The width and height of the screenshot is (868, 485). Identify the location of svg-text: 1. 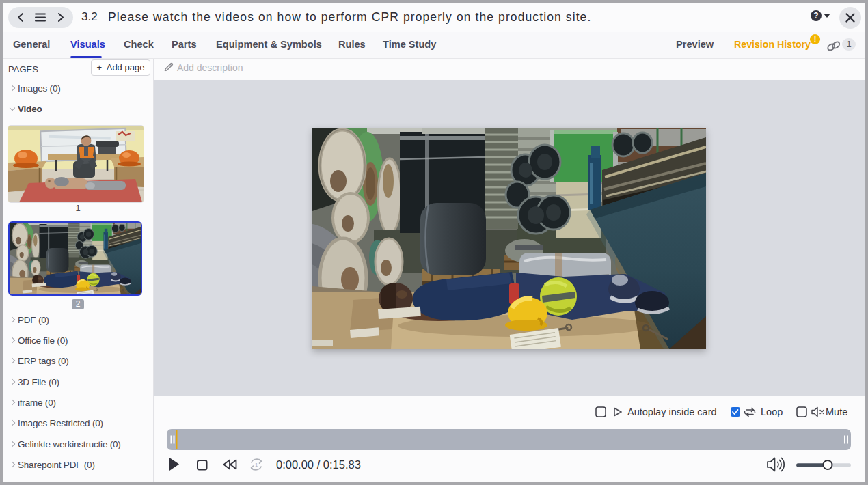
(257, 465).